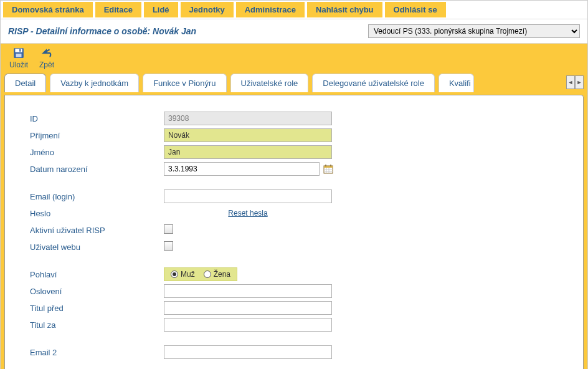  Describe the element at coordinates (248, 196) in the screenshot. I see `email-field` at that location.